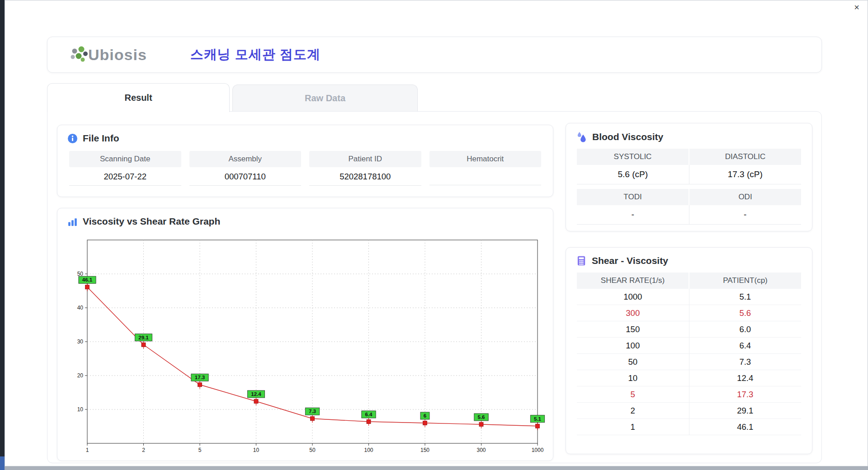 Image resolution: width=868 pixels, height=470 pixels. Describe the element at coordinates (245, 176) in the screenshot. I see `field-value: 000707110` at that location.